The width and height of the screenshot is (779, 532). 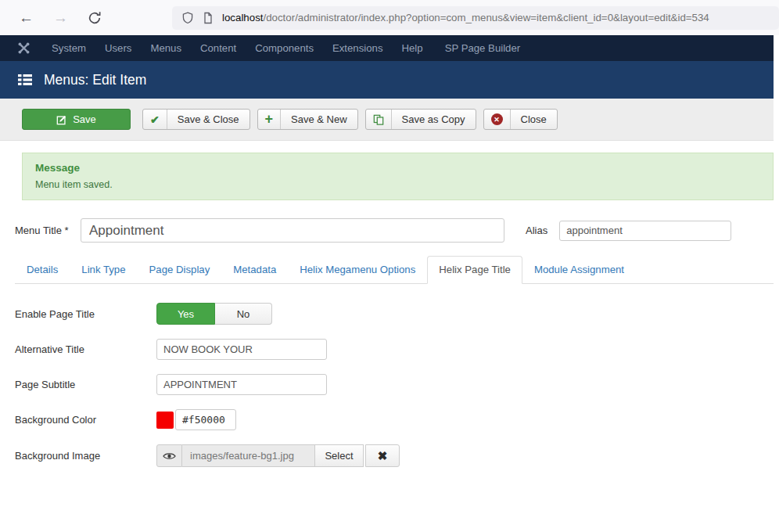 What do you see at coordinates (244, 314) in the screenshot?
I see `toggle-no-button: No` at bounding box center [244, 314].